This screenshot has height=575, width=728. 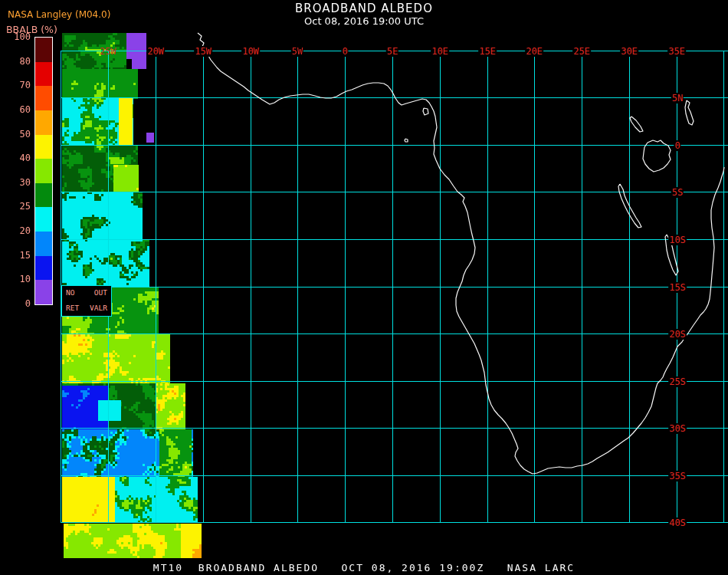 I want to click on lon-label-20W: 20W, so click(x=156, y=51).